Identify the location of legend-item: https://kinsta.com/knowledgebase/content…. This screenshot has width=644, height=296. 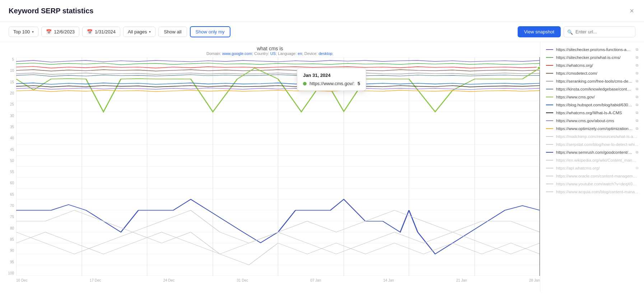
(592, 89).